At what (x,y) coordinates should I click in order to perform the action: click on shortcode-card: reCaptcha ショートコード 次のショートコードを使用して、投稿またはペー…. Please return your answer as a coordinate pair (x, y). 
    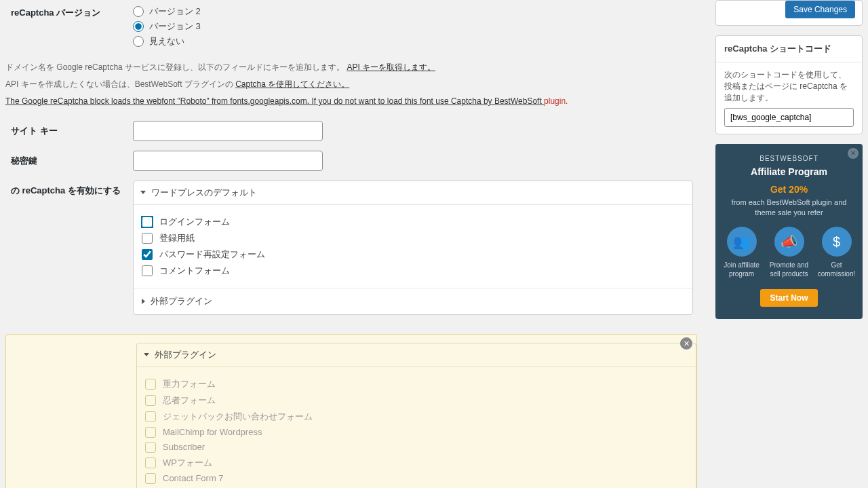
    Looking at the image, I should click on (789, 85).